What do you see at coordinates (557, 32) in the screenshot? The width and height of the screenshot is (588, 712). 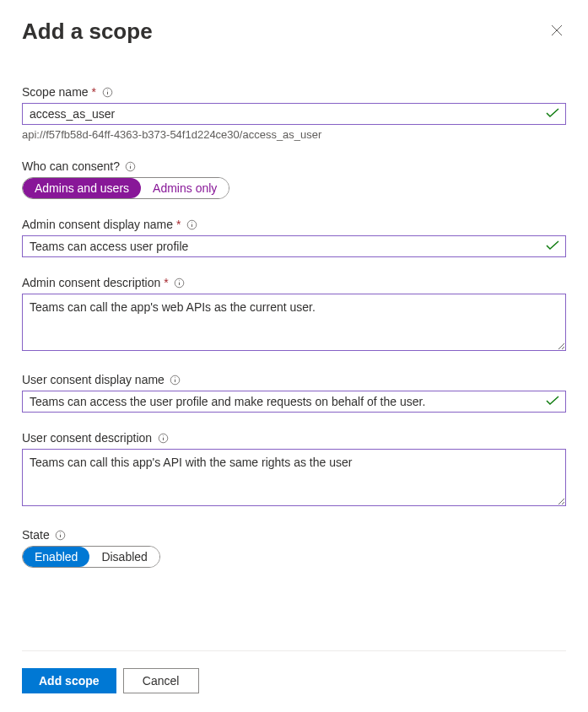 I see `close-button` at bounding box center [557, 32].